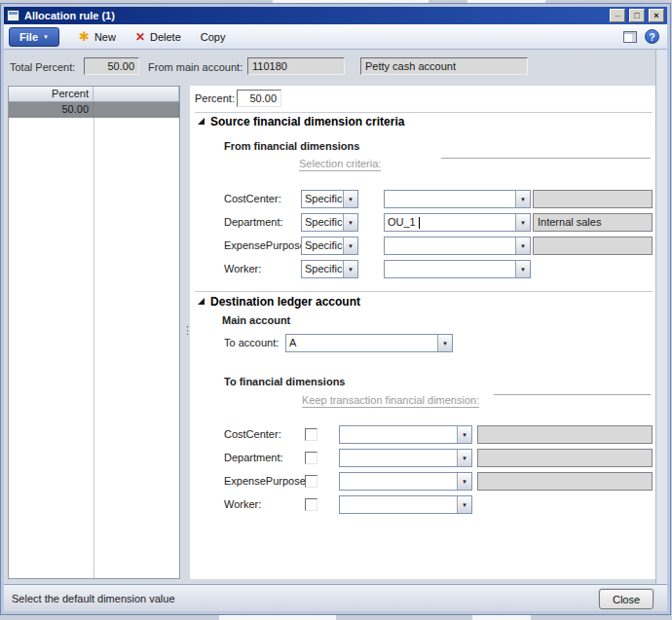 This screenshot has width=672, height=620. Describe the element at coordinates (425, 435) in the screenshot. I see `dimension-row: CostCenter: ▼` at that location.